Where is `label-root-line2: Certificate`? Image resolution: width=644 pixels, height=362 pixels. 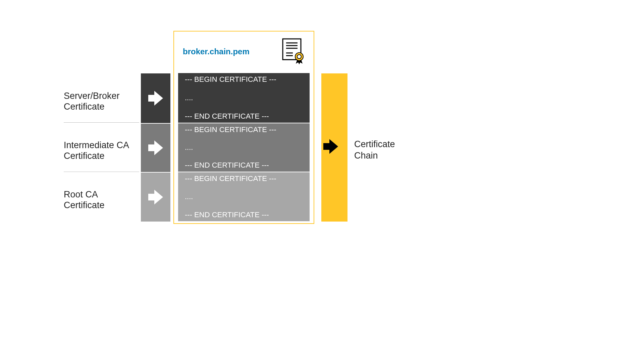
label-root-line2: Certificate is located at coordinates (102, 205).